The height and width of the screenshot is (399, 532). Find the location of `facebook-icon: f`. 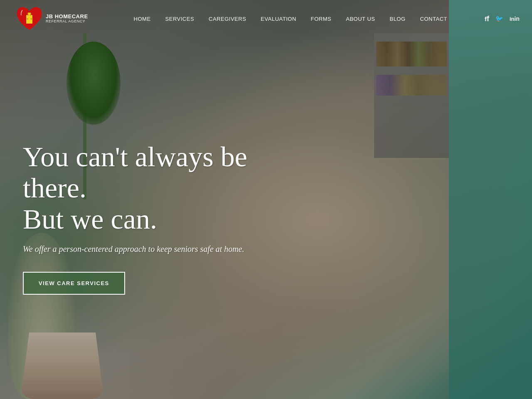

facebook-icon: f is located at coordinates (487, 19).